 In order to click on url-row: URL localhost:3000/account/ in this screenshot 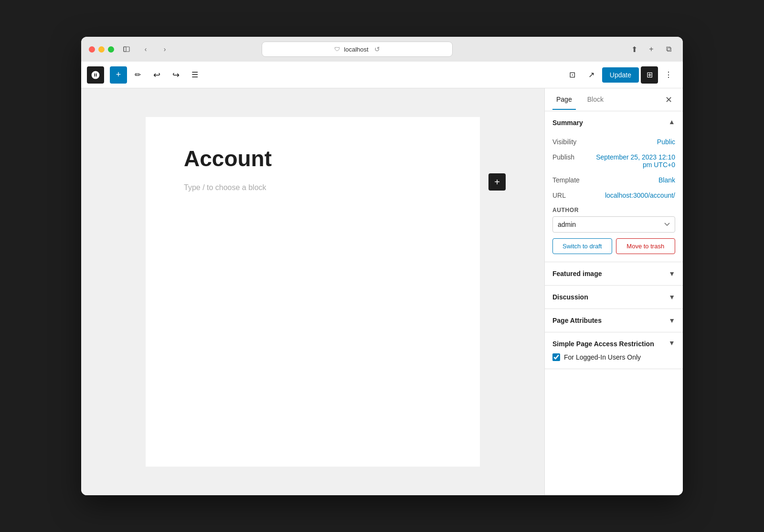, I will do `click(614, 195)`.